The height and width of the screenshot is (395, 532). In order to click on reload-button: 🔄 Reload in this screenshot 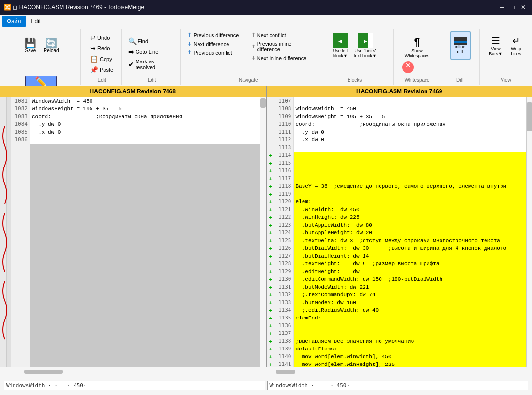, I will do `click(51, 46)`.